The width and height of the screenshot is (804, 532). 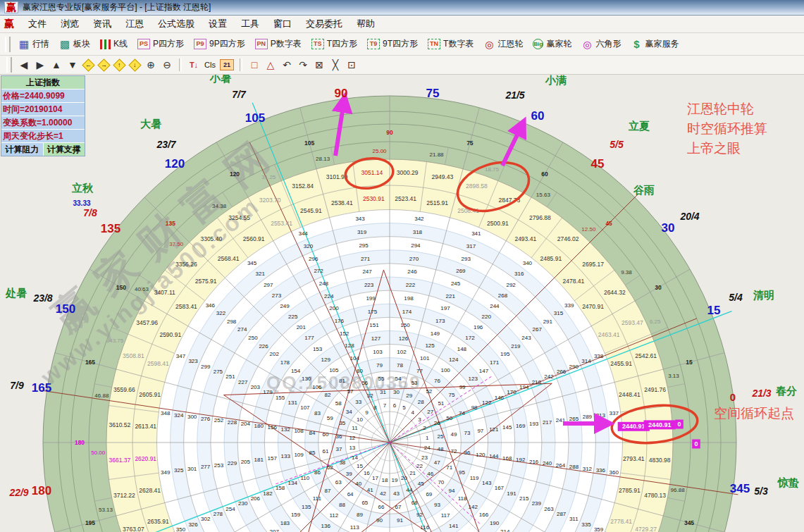 What do you see at coordinates (230, 509) in the screenshot?
I see `spiral-number: 254` at bounding box center [230, 509].